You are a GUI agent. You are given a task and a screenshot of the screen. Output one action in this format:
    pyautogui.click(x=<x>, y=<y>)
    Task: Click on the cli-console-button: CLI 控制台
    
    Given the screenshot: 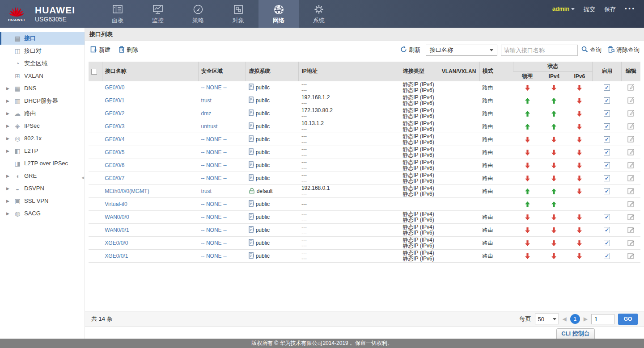 What is the action you would take?
    pyautogui.click(x=576, y=333)
    